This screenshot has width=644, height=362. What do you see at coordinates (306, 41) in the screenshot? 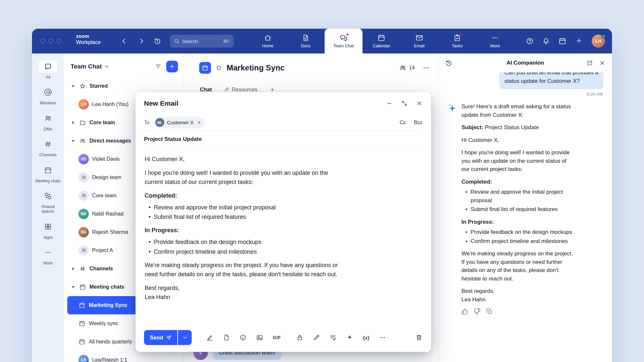
I see `nav-docs: Docs` at bounding box center [306, 41].